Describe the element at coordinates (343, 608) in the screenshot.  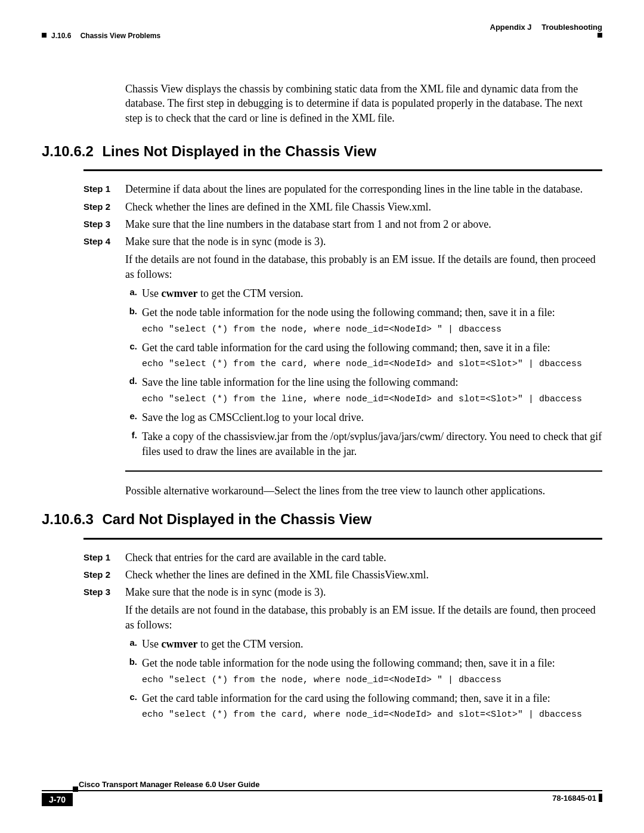
I see `sec2-step-3: Step 3 Make sure that the node is in syn…` at that location.